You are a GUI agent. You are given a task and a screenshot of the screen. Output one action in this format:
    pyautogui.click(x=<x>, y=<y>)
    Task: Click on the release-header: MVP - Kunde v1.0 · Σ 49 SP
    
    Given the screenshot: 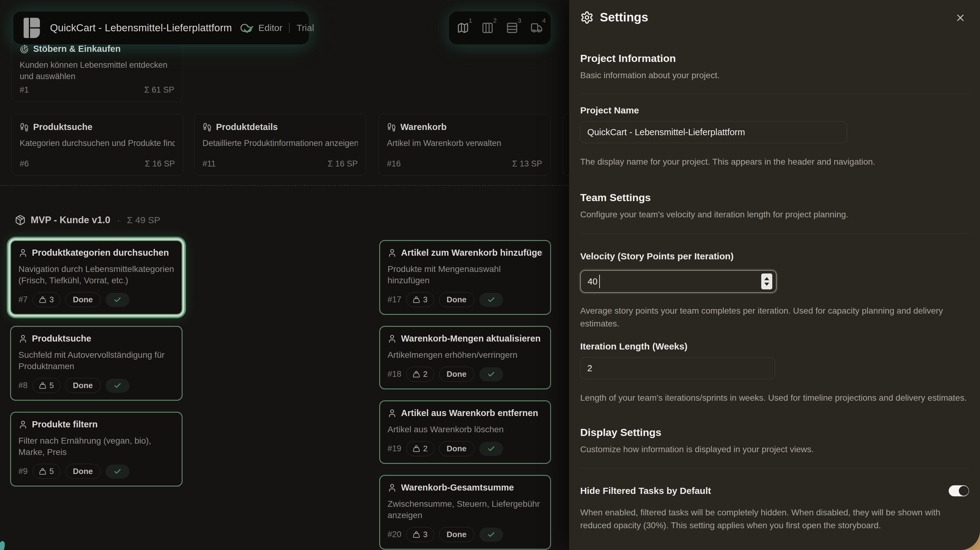 What is the action you would take?
    pyautogui.click(x=88, y=220)
    